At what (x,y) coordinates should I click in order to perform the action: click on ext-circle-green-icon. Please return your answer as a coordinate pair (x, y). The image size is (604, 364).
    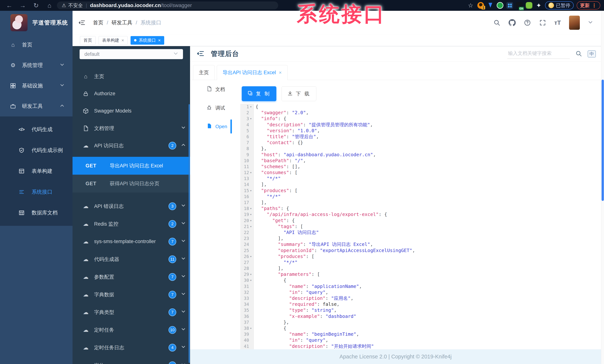
    Looking at the image, I should click on (500, 5).